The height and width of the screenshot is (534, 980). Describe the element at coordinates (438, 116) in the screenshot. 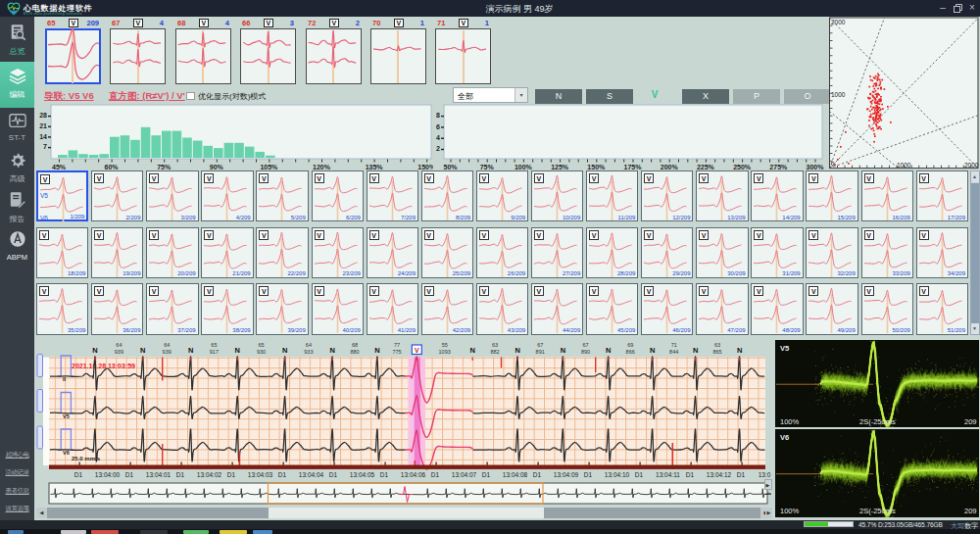

I see `svg-text: 8` at that location.